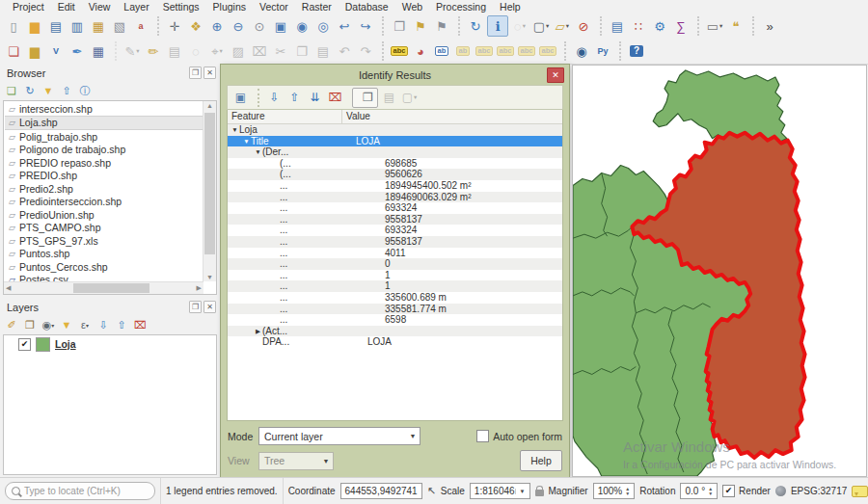  Describe the element at coordinates (259, 51) in the screenshot. I see `delete-selected-icon: ⌧` at that location.